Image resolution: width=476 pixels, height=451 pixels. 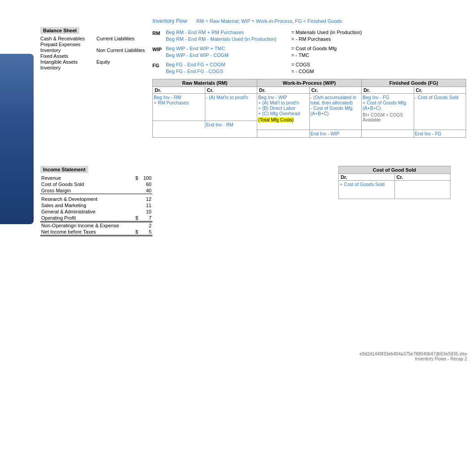 What do you see at coordinates (85, 205) in the screenshot?
I see `income-label-5: Sales and Marketing` at bounding box center [85, 205].